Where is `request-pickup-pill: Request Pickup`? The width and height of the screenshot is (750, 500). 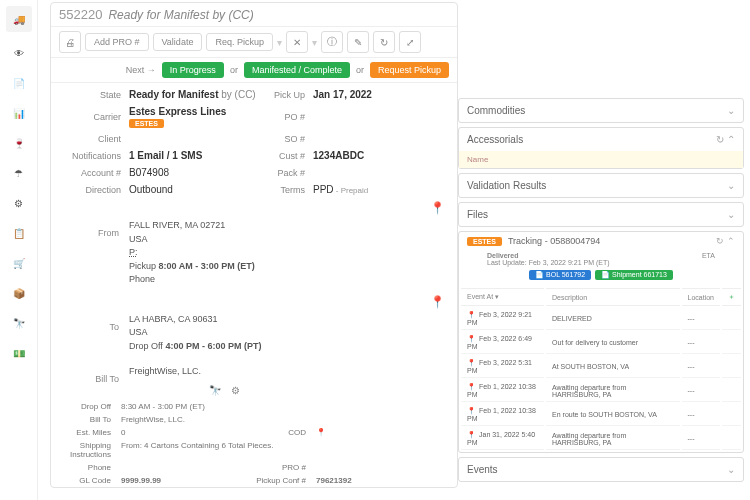 request-pickup-pill: Request Pickup is located at coordinates (410, 70).